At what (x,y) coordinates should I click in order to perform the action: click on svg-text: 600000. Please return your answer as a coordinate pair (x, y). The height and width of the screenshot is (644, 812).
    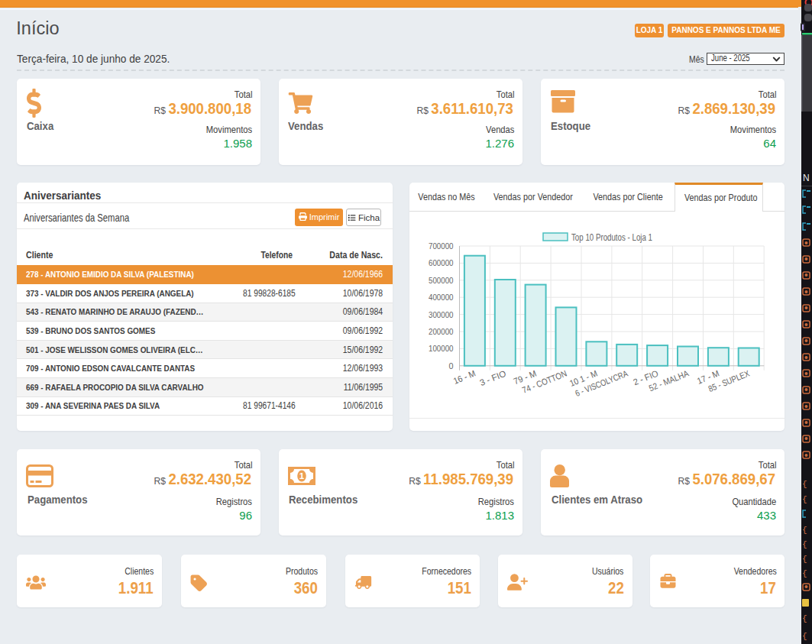
    Looking at the image, I should click on (442, 263).